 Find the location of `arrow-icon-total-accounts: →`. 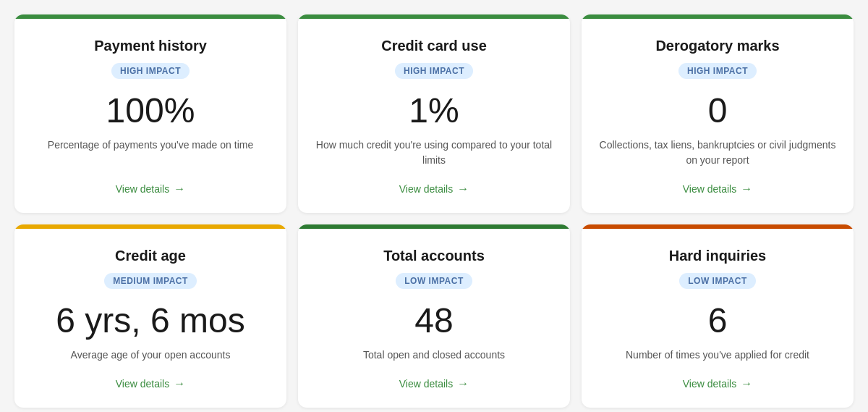

arrow-icon-total-accounts: → is located at coordinates (463, 384).